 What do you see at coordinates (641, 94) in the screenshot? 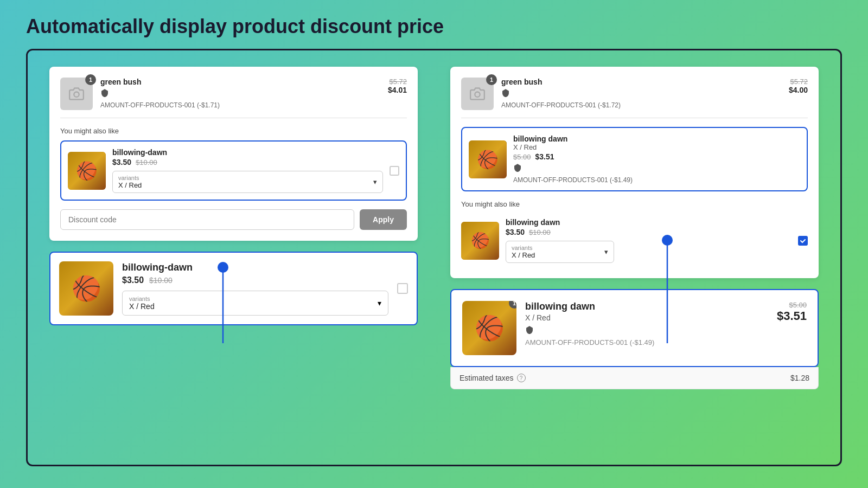
I see `right-product-shield-icon` at bounding box center [641, 94].